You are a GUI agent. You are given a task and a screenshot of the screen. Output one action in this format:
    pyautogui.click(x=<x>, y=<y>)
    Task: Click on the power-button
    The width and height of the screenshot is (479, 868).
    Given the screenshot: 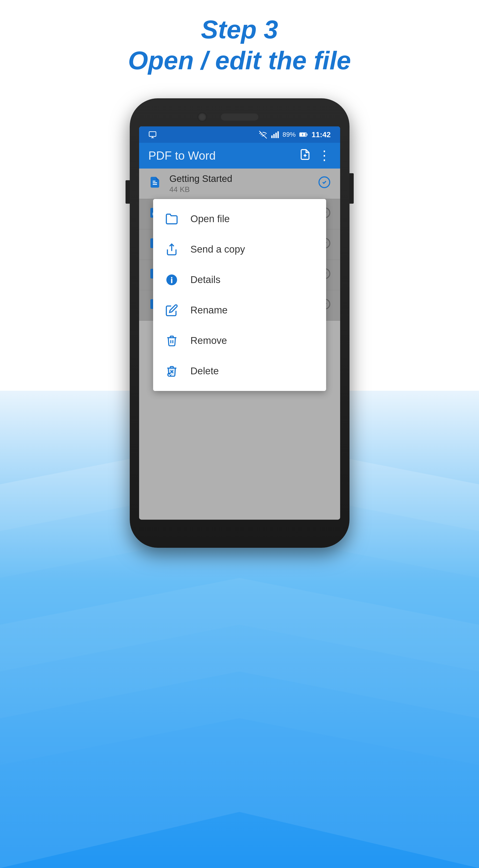 What is the action you would take?
    pyautogui.click(x=351, y=188)
    